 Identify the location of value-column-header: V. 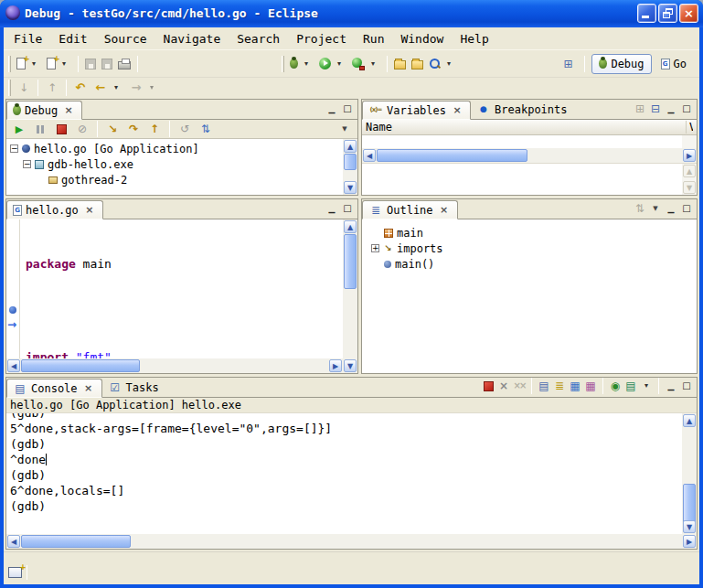
(689, 127).